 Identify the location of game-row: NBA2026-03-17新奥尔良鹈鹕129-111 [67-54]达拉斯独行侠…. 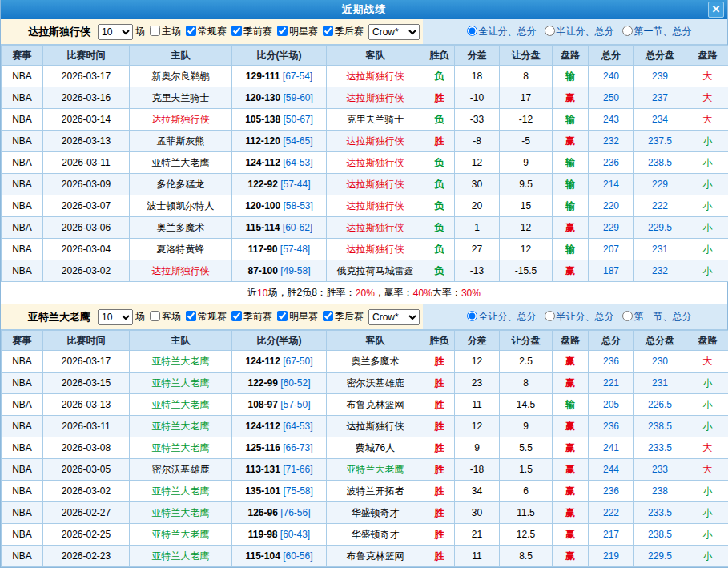
(365, 77).